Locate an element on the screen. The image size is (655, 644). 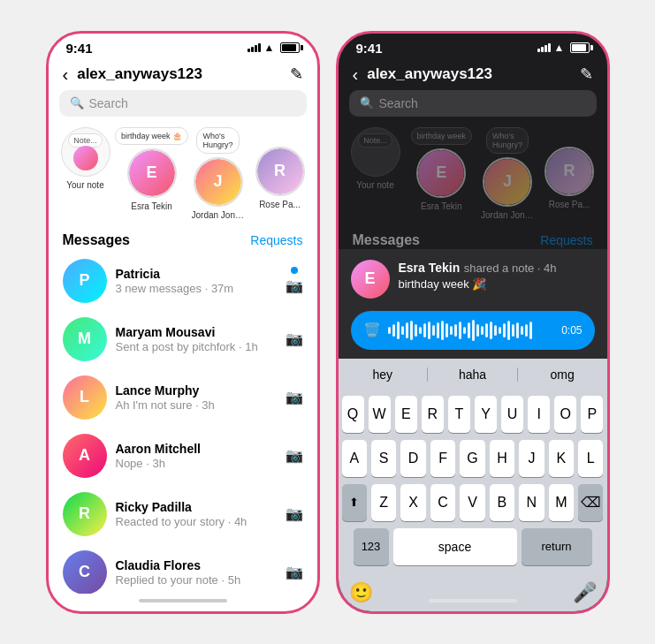
key-F: F is located at coordinates (443, 458).